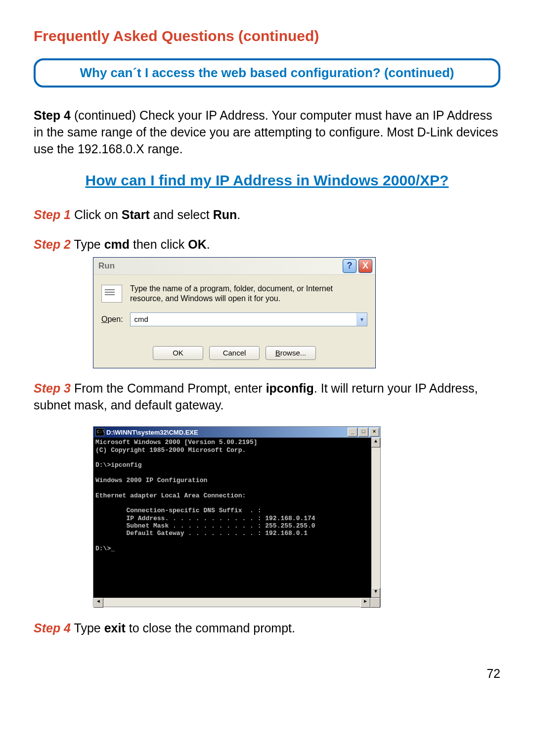 The image size is (534, 756). I want to click on open-label: Open:, so click(112, 319).